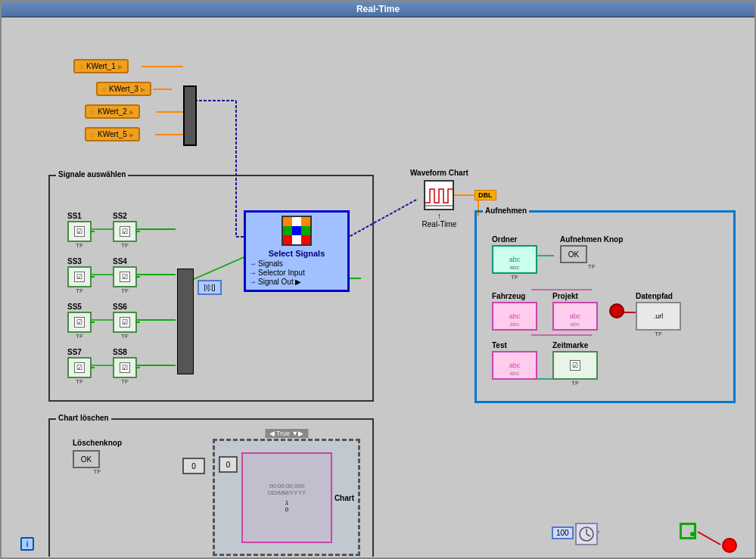 The width and height of the screenshot is (756, 559). What do you see at coordinates (112, 112) in the screenshot?
I see `kwert-2-label: KWert_2` at bounding box center [112, 112].